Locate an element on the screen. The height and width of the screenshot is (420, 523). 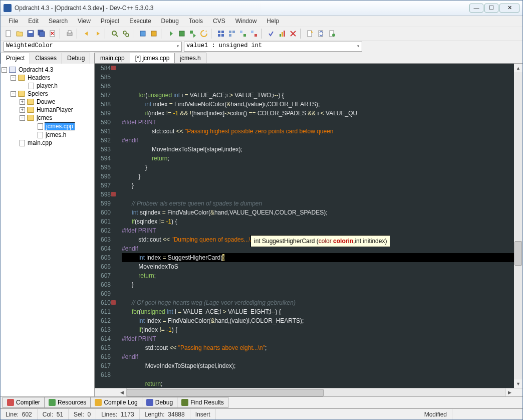
code-line: std::cout << "Passing hearts above eight… is located at coordinates (318, 348).